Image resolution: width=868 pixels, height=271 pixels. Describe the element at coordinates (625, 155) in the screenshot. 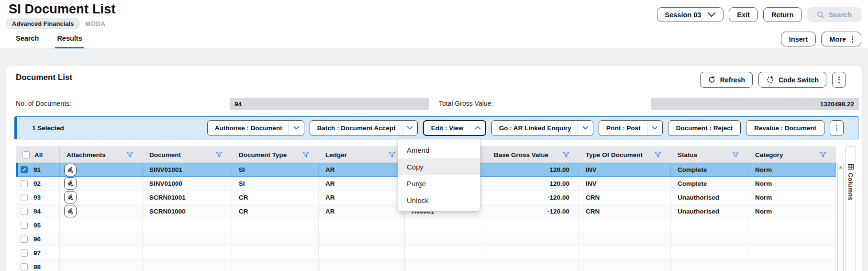

I see `header-type-of-document: Type Of Document` at that location.